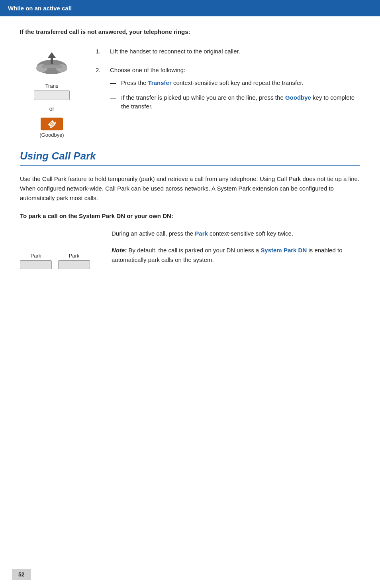 This screenshot has height=588, width=380. Describe the element at coordinates (235, 91) in the screenshot. I see `step-2-content: Choose one of the following: — Press the…` at that location.